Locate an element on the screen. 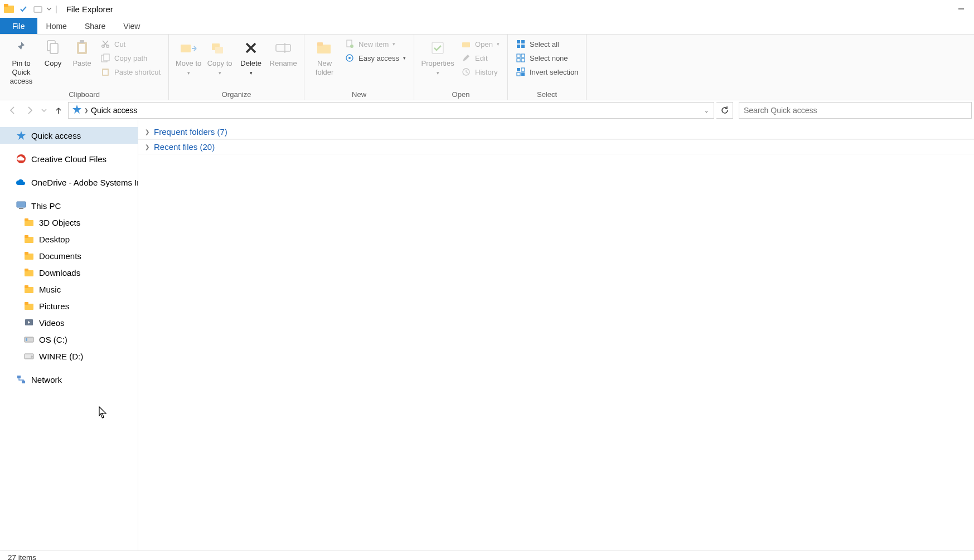 The image size is (974, 560). sidebar-item-onedrive: OneDrive - Adobe Systems Incorporated is located at coordinates (69, 182).